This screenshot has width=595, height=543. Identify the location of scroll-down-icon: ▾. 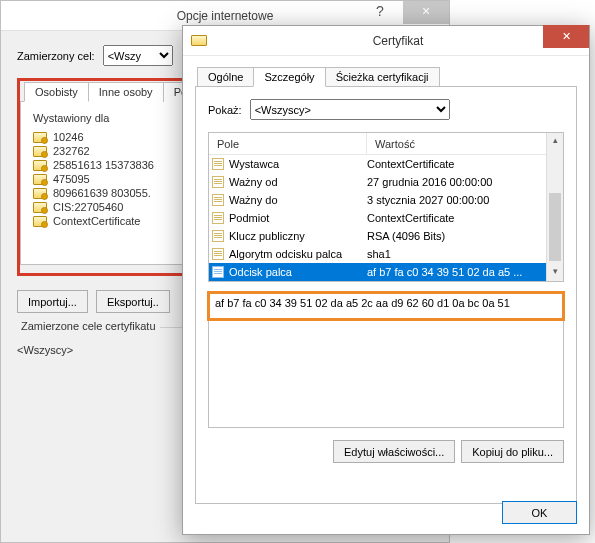
(555, 272).